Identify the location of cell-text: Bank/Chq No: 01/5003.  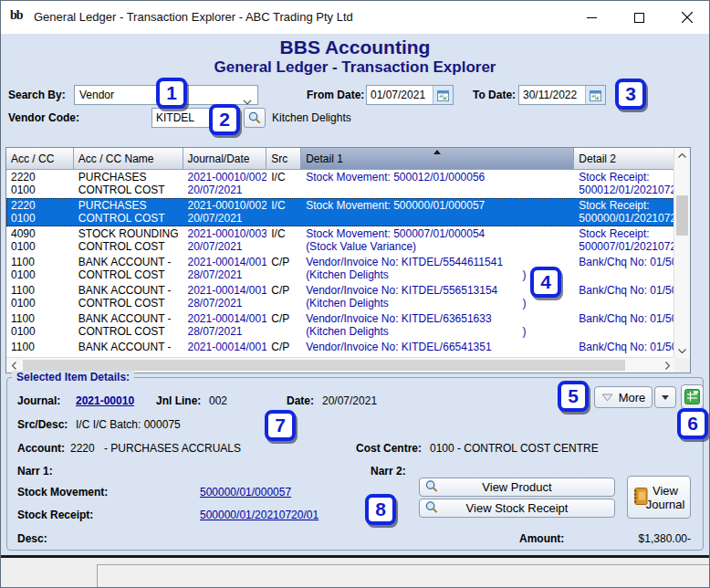
(626, 347).